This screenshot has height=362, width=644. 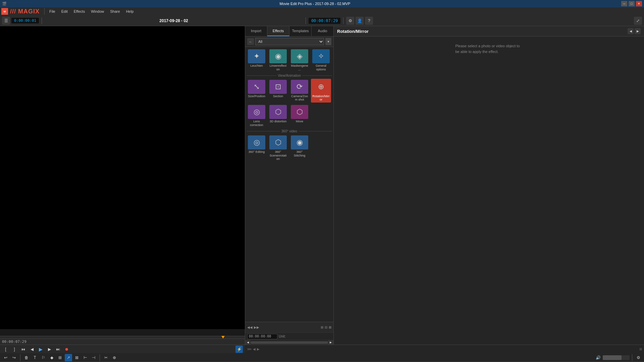 What do you see at coordinates (250, 327) in the screenshot?
I see `effects-nav-left: ◀◀` at bounding box center [250, 327].